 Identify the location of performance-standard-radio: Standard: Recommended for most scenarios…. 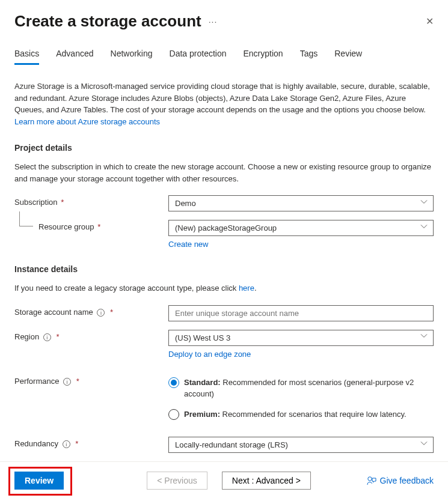
(301, 388).